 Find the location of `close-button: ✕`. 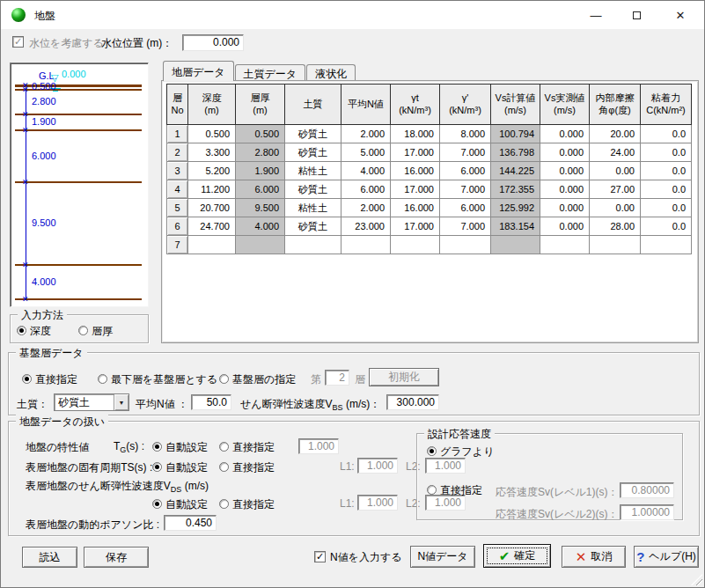

close-button: ✕ is located at coordinates (680, 15).